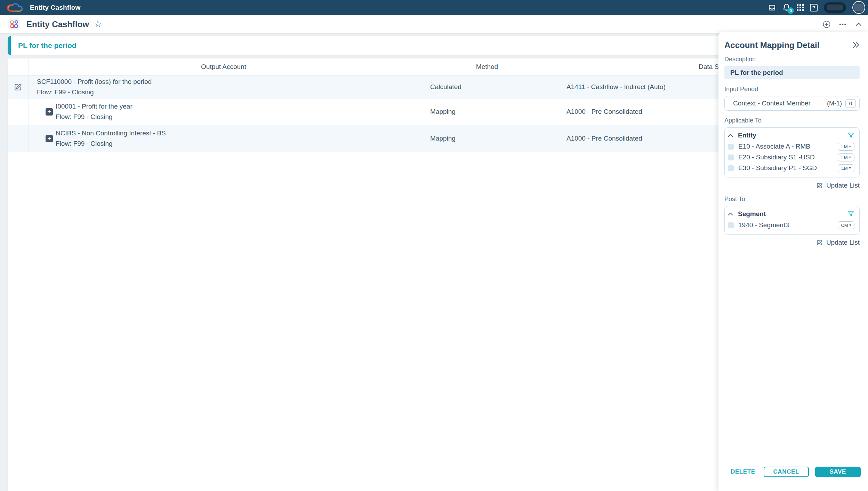 This screenshot has height=491, width=868. What do you see at coordinates (792, 199) in the screenshot?
I see `post-to-label: Post To` at bounding box center [792, 199].